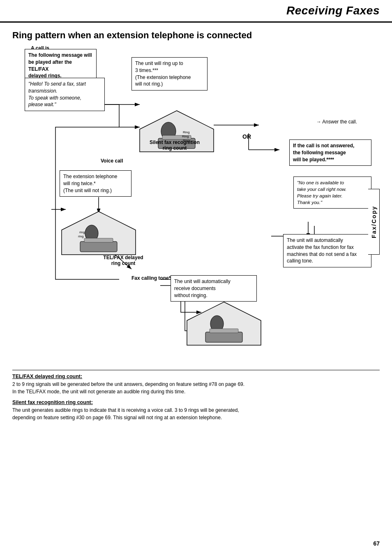 Image resolution: width=392 pixels, height=555 pixels. I want to click on footnote-silent-title: Silent fax recognition ring count:, so click(196, 402).